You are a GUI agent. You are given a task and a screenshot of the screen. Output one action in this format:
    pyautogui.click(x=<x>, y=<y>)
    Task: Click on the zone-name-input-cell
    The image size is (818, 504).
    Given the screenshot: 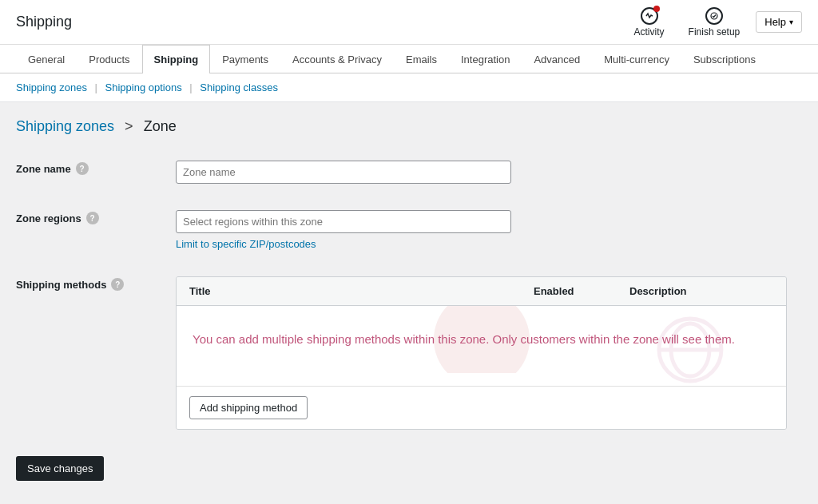 What is the action you would take?
    pyautogui.click(x=489, y=173)
    